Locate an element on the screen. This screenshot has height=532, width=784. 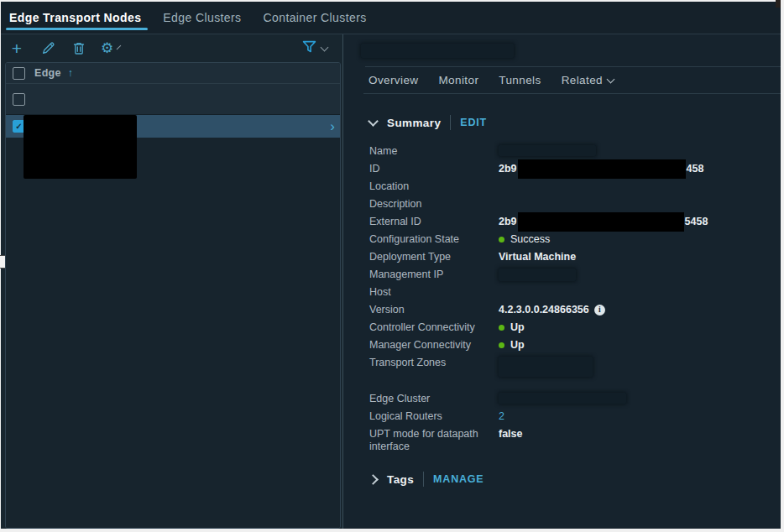
field-label: UPT mode for datapath interface is located at coordinates (434, 440).